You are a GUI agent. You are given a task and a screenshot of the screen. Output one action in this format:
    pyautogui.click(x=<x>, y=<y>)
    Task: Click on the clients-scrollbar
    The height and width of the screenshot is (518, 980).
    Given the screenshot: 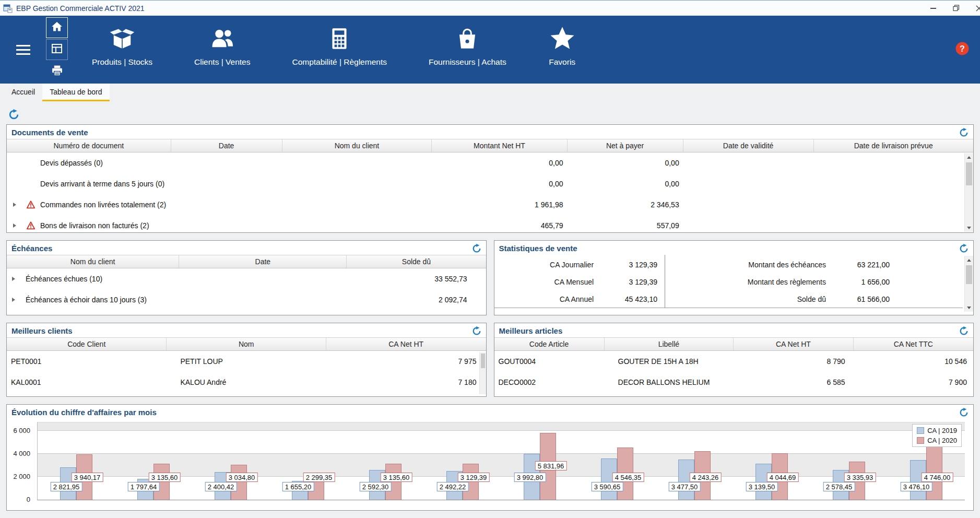 What is the action you would take?
    pyautogui.click(x=482, y=373)
    